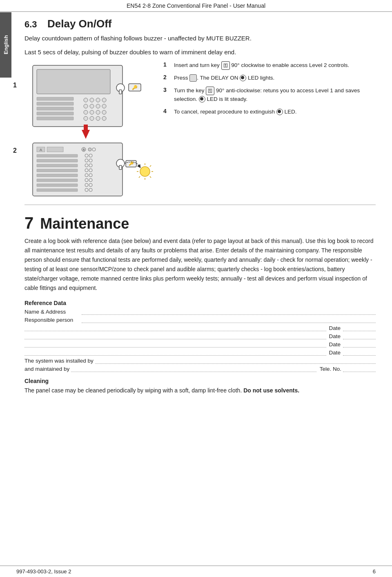 This screenshot has height=577, width=392. Describe the element at coordinates (200, 312) in the screenshot. I see `name-address-line: Name & Address` at that location.